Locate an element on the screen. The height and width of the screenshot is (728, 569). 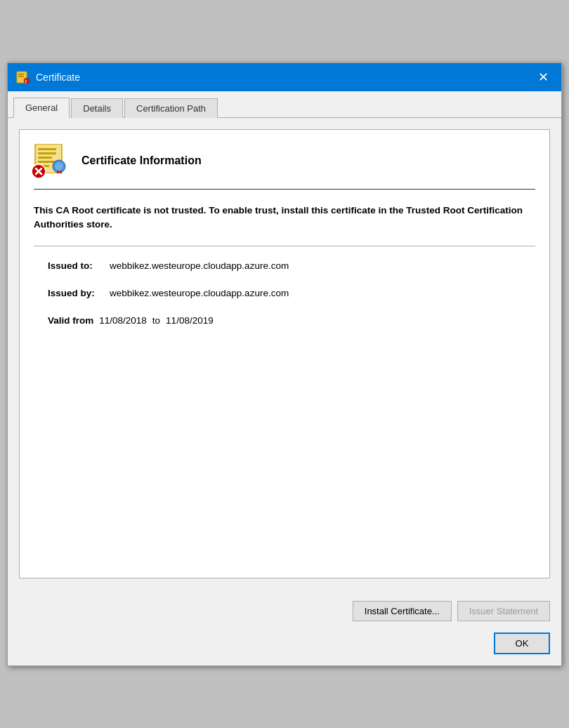
valid-from-value: 11/08/2018 is located at coordinates (123, 320).